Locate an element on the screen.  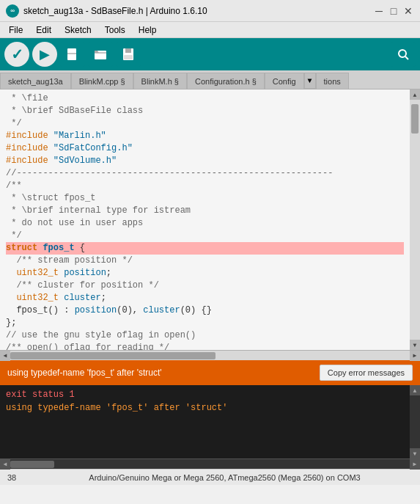
console-scroll-up: ▲ is located at coordinates (415, 390).